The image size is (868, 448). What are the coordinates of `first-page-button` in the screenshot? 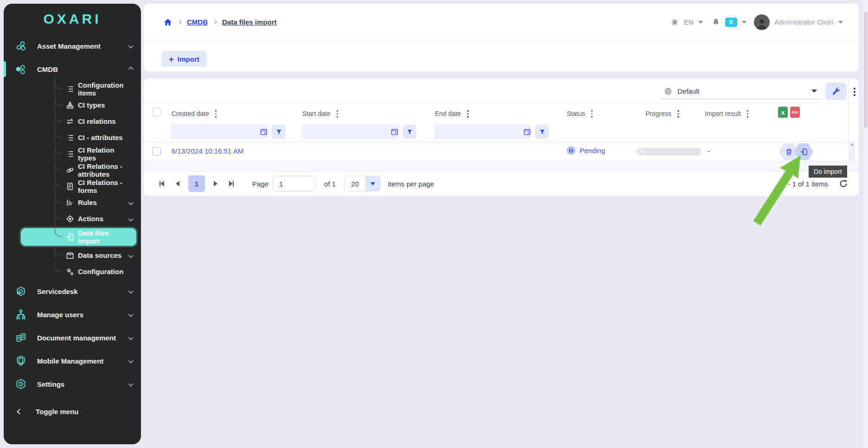 It's located at (162, 184).